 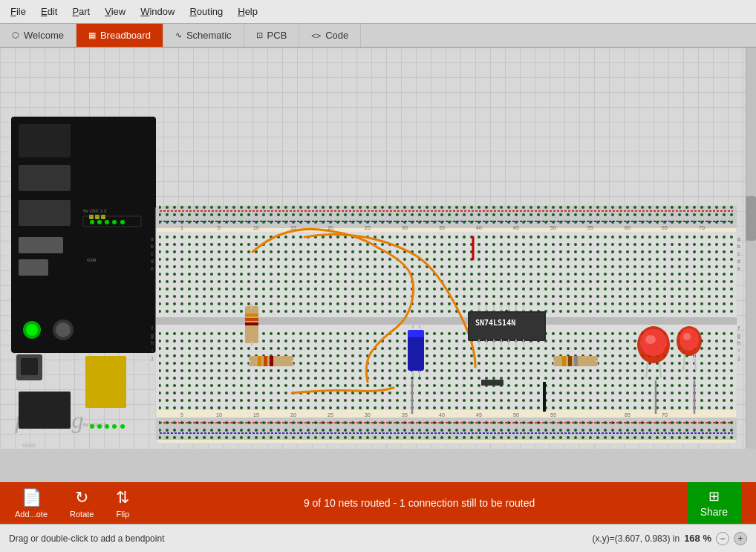 What do you see at coordinates (92, 260) in the screenshot?
I see `svg-text: GN9` at bounding box center [92, 260].